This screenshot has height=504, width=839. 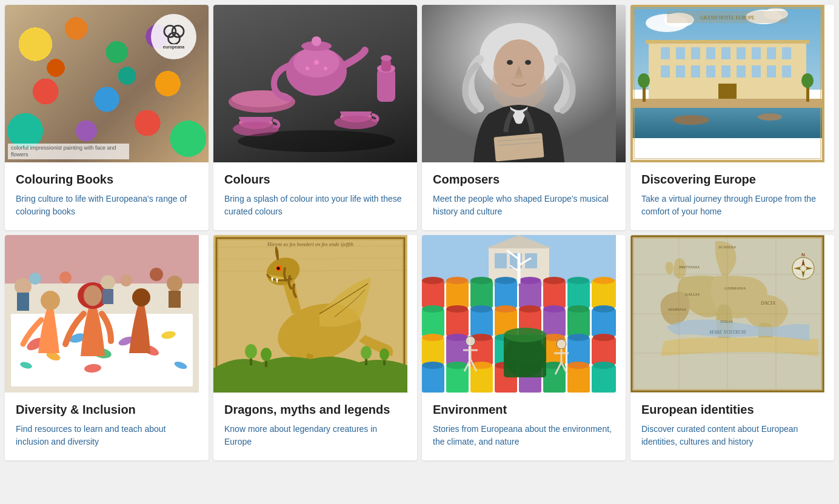 I want to click on card-body-colouring-books: Colouring Books Bring culture to life wi…, so click(x=107, y=196).